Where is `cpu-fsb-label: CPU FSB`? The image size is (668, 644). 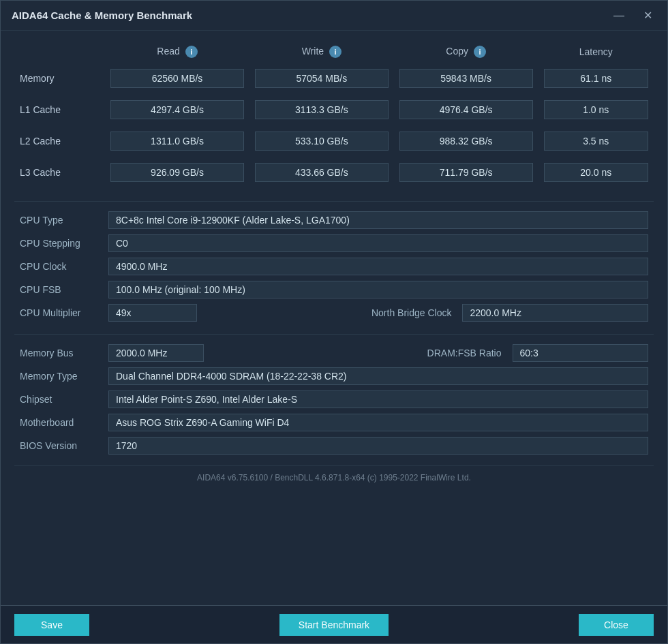 cpu-fsb-label: CPU FSB is located at coordinates (59, 290).